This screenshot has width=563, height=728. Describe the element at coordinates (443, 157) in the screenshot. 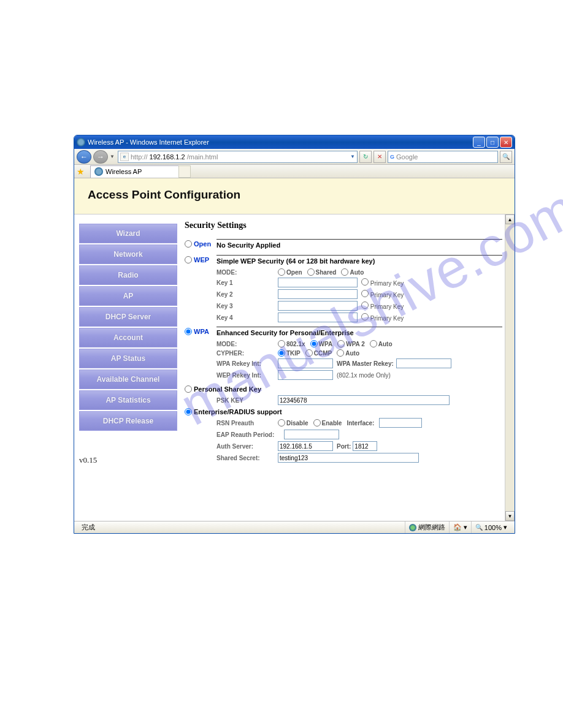

I see `search-bar: G Google` at that location.